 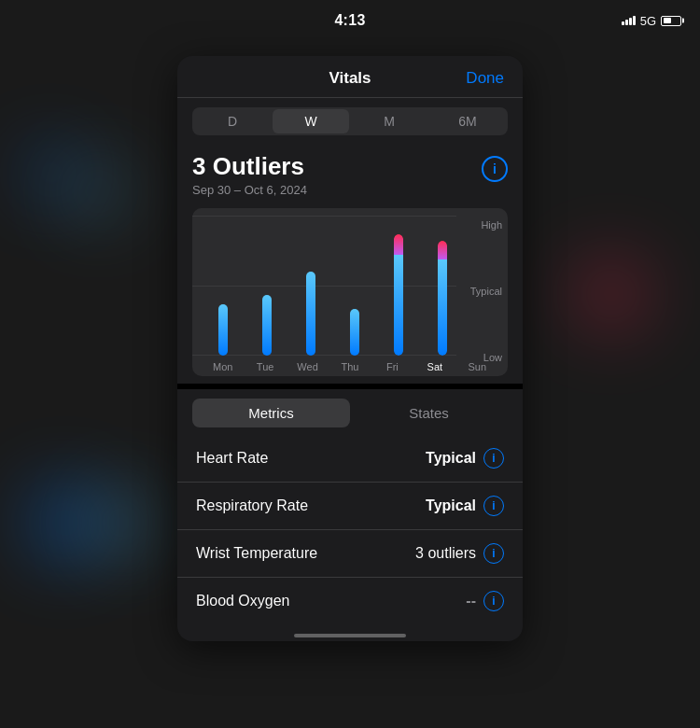 What do you see at coordinates (311, 121) in the screenshot?
I see `tab-W: W` at bounding box center [311, 121].